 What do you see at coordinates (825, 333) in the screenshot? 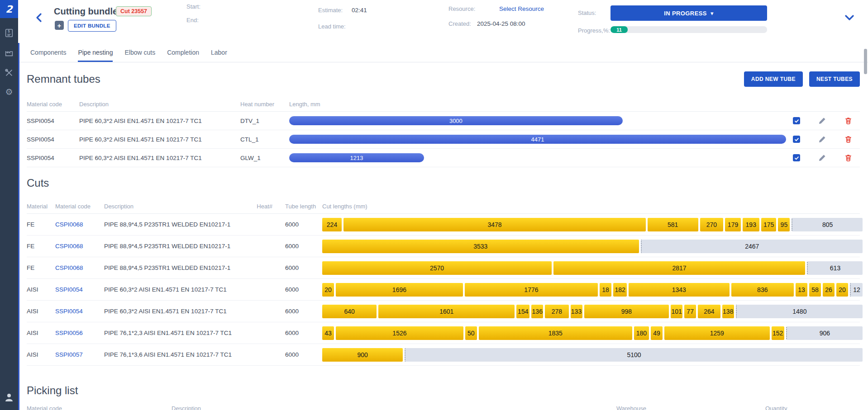
I see `remainder-segment: 906` at bounding box center [825, 333].